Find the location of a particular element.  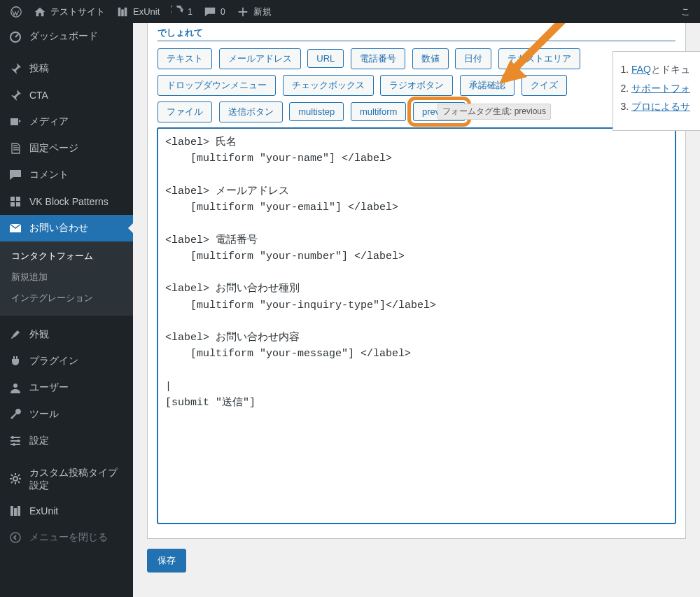

user-icon is located at coordinates (15, 388).